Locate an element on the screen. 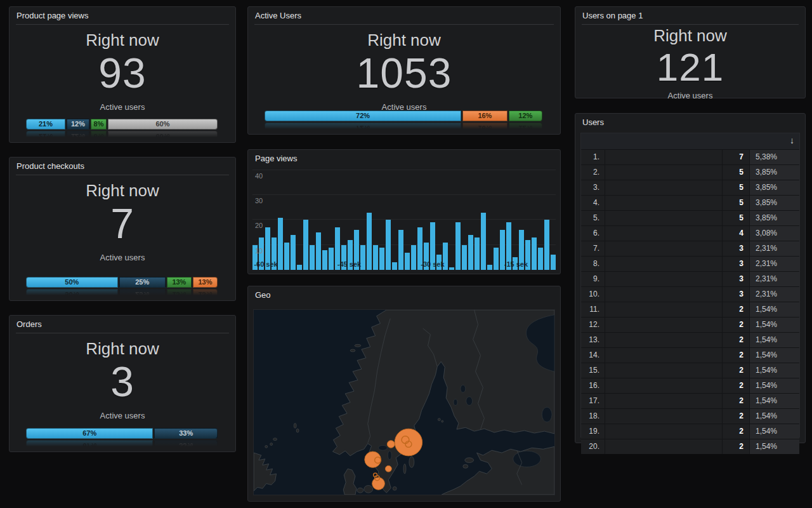 This screenshot has width=812, height=508. singlestat-orders: Right now 3 Active users 67%33% 67%33% is located at coordinates (122, 392).